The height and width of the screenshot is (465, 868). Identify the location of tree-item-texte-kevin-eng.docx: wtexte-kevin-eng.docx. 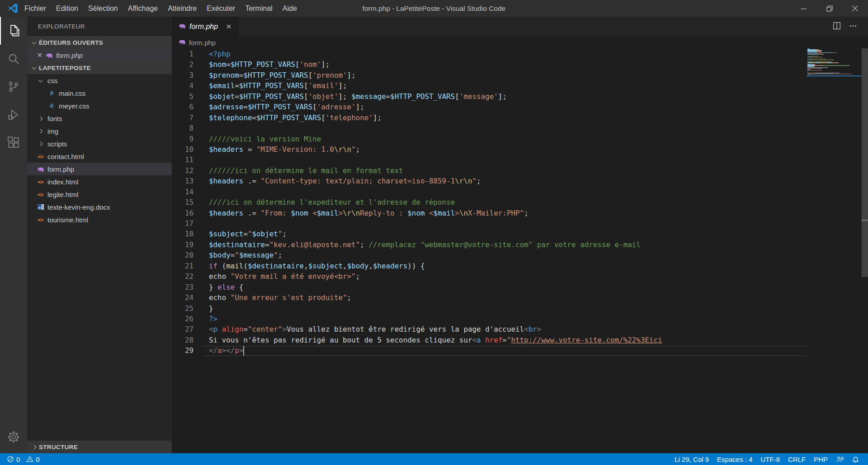
(99, 207).